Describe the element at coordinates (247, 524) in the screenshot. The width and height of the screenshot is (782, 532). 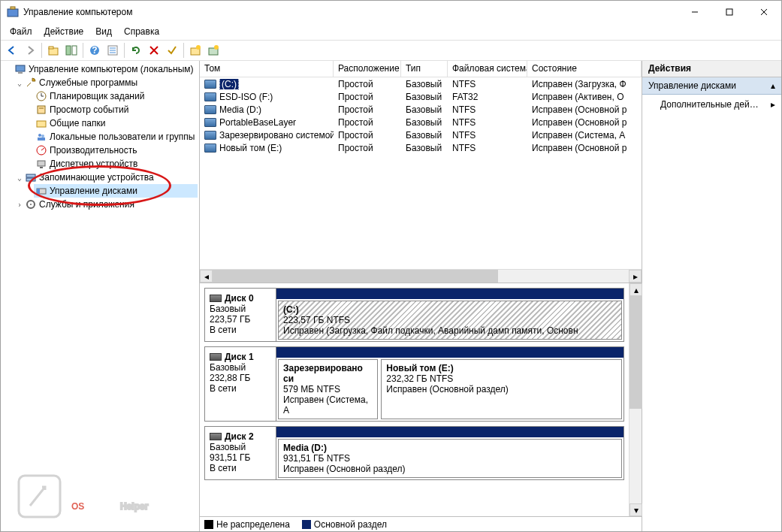
I see `legend-unallocated: Не распределена` at that location.